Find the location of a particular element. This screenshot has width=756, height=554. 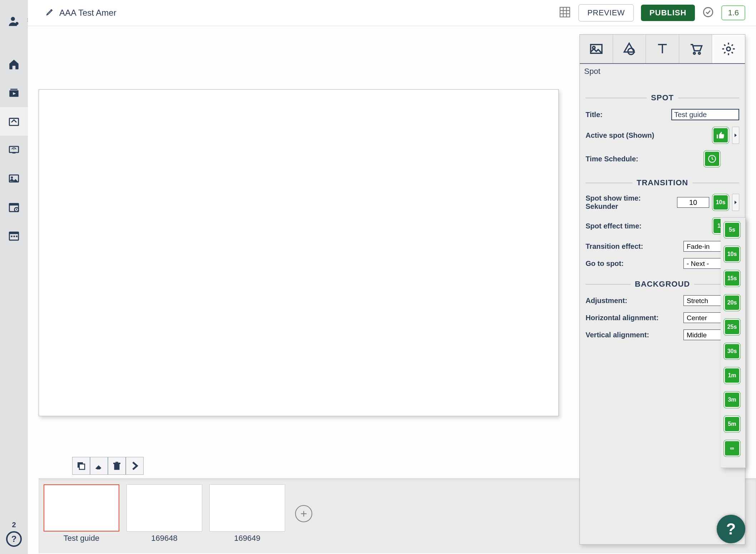

spot-title-input is located at coordinates (705, 115).